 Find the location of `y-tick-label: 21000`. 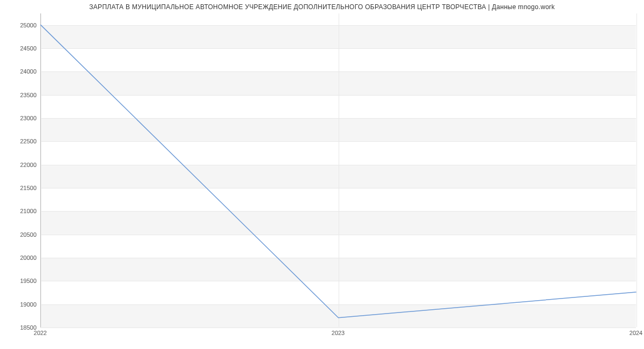

y-tick-label: 21000 is located at coordinates (20, 211).